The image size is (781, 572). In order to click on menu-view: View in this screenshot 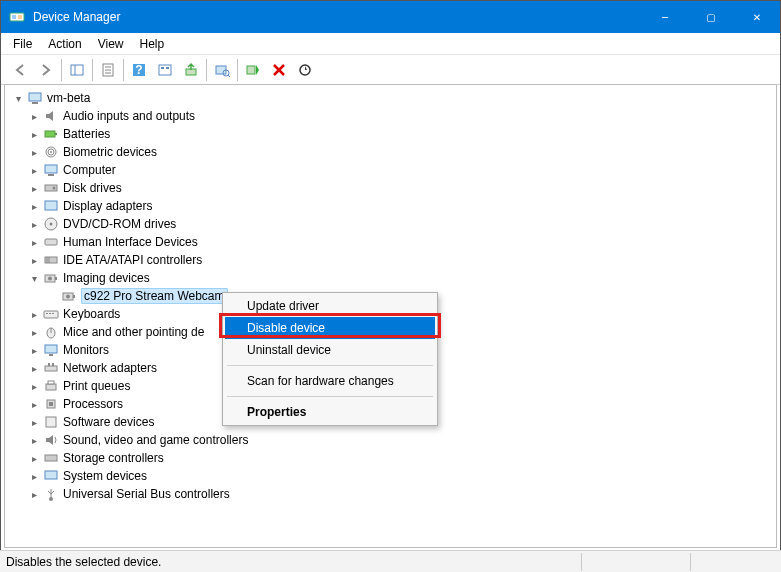, I will do `click(111, 44)`.